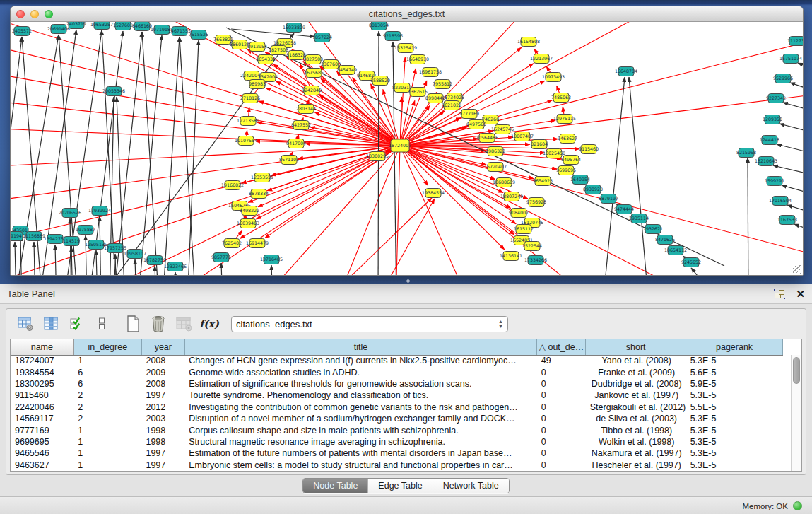 The width and height of the screenshot is (812, 514). Describe the element at coordinates (248, 122) in the screenshot. I see `graph-node: 12213589` at that location.